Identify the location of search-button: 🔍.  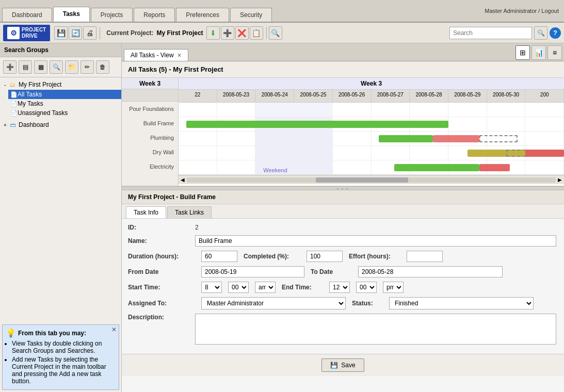
(541, 33).